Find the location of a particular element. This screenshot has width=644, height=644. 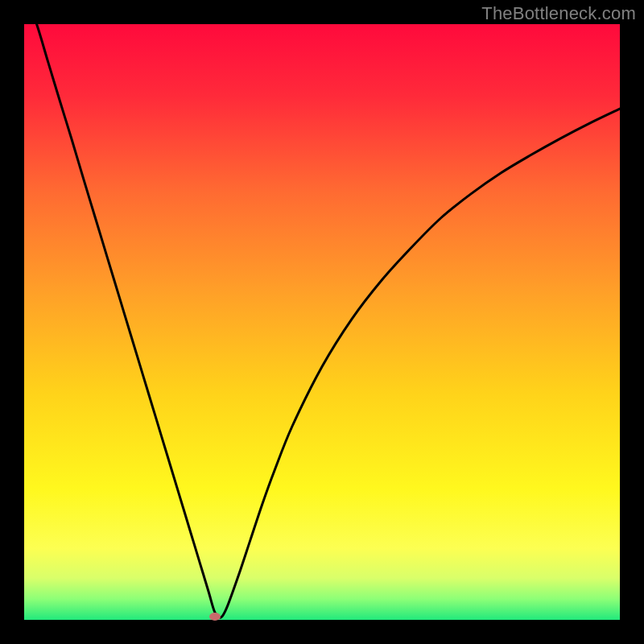

minimum-marker is located at coordinates (215, 617).